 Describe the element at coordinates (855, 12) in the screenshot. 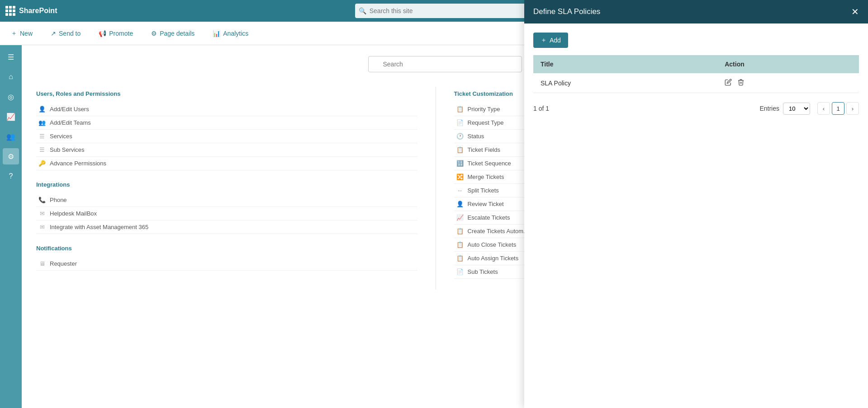

I see `sla-close-button: ✕` at that location.